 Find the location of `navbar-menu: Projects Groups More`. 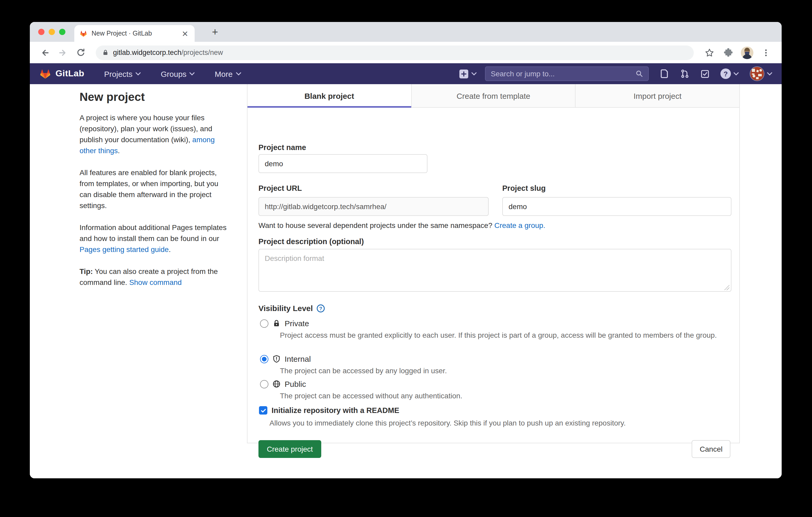

navbar-menu: Projects Groups More is located at coordinates (173, 74).